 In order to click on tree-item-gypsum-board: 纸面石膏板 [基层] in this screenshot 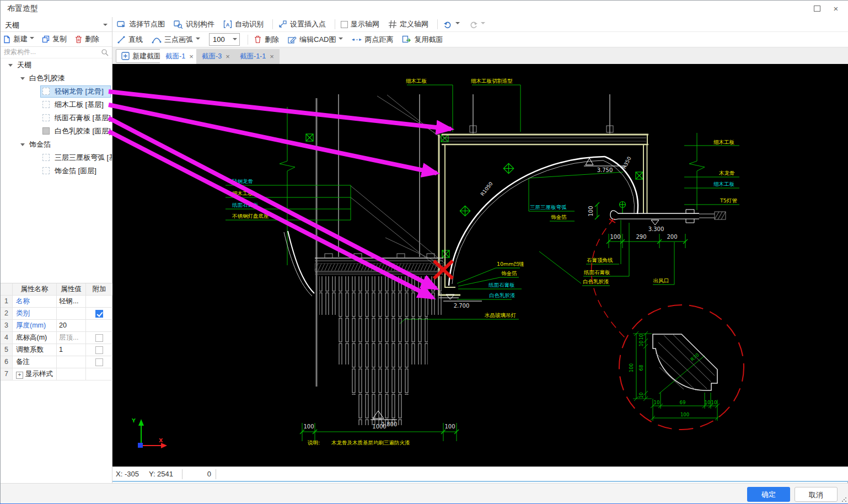, I will do `click(56, 118)`.